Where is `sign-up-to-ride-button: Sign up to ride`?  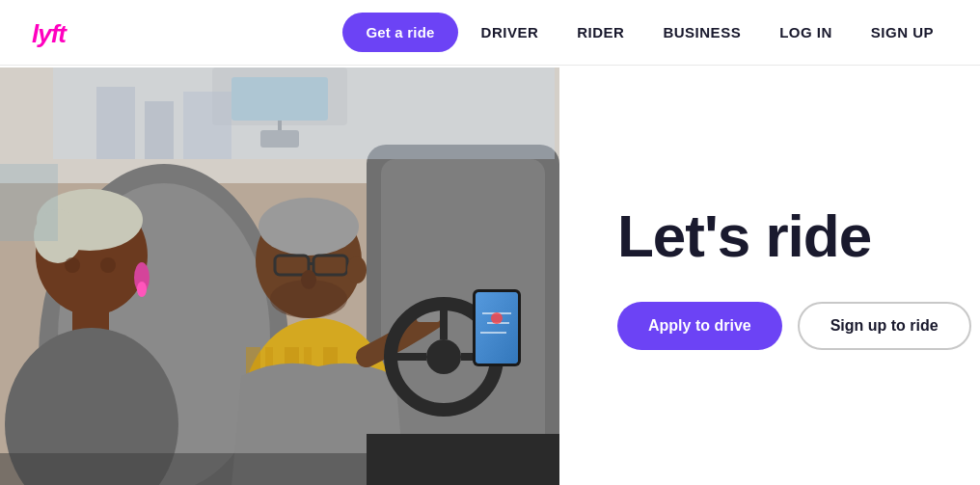
sign-up-to-ride-button: Sign up to ride is located at coordinates (885, 326).